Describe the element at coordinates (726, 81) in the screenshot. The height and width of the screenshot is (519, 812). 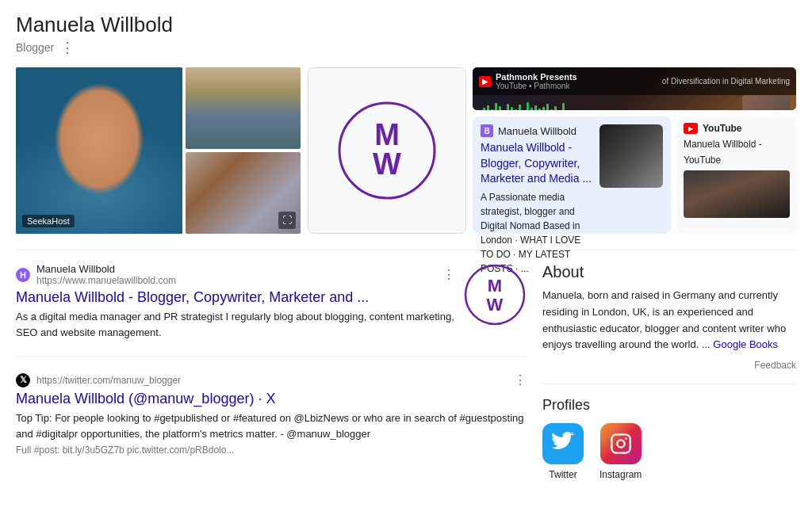
I see `yt-sub-desc: of Diversification in Digital Marketing` at that location.